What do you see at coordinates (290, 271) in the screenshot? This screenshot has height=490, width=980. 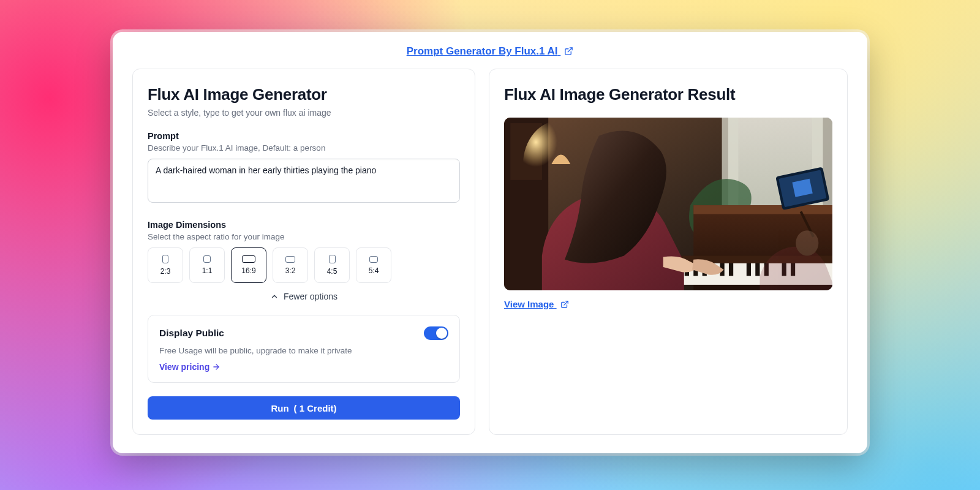 I see `ratio-label: 3:2` at bounding box center [290, 271].